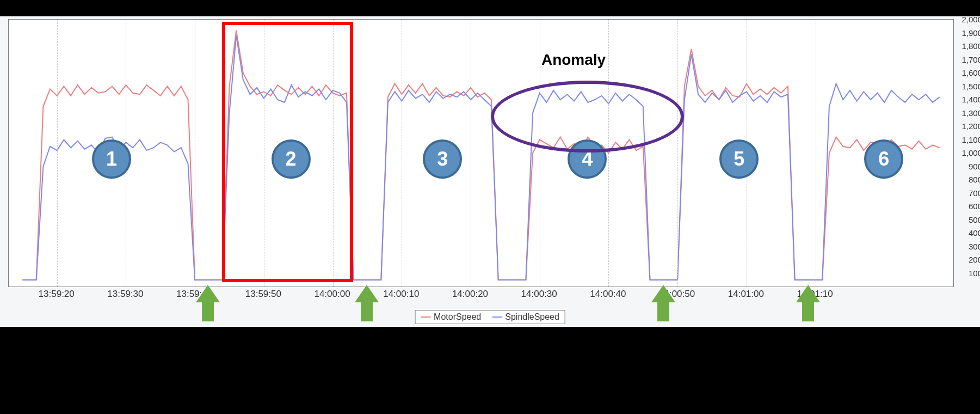  Describe the element at coordinates (967, 153) in the screenshot. I see `y-tick-label: 1,000` at that location.